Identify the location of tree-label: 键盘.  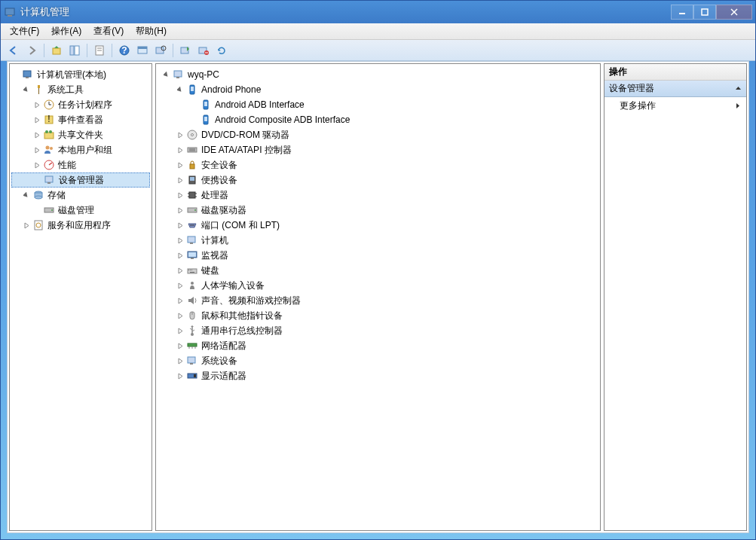
(210, 271).